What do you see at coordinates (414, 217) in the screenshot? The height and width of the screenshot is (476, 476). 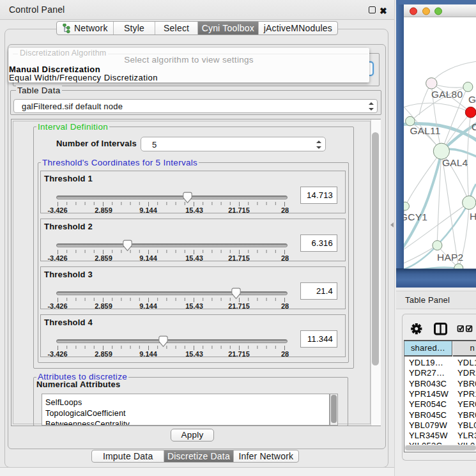 I see `svg-text: GCY1` at bounding box center [414, 217].